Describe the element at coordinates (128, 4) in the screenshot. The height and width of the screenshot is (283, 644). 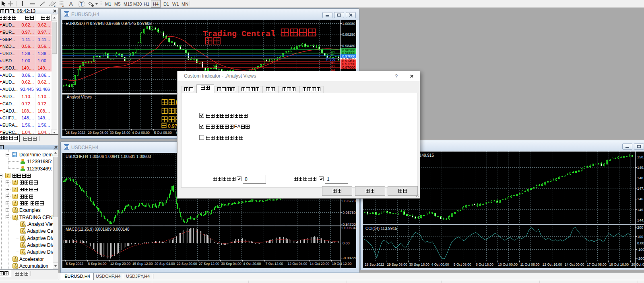
I see `svg-text: M15` at that location.